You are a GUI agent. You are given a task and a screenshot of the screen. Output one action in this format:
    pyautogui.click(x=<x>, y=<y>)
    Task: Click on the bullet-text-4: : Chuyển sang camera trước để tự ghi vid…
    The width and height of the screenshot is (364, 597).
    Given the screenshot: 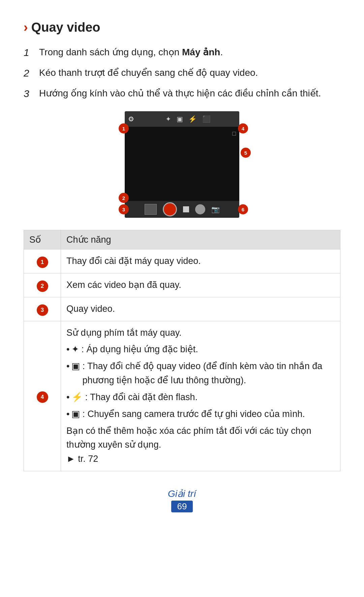 What is the action you would take?
    pyautogui.click(x=193, y=414)
    